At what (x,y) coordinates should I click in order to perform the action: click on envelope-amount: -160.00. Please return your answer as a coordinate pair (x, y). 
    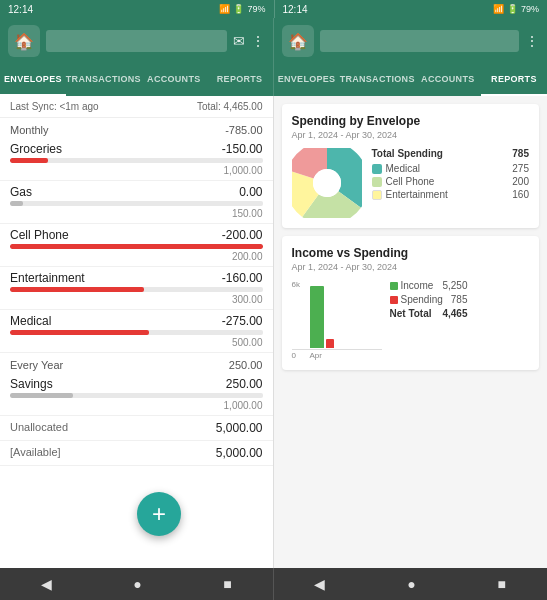
    Looking at the image, I should click on (242, 278).